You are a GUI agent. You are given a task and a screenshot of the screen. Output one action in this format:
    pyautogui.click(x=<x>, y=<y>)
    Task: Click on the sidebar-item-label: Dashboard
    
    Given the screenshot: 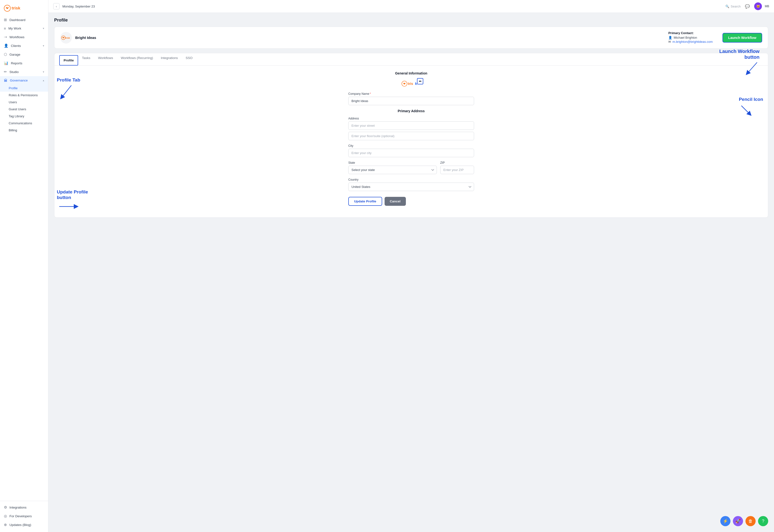 What is the action you would take?
    pyautogui.click(x=17, y=20)
    